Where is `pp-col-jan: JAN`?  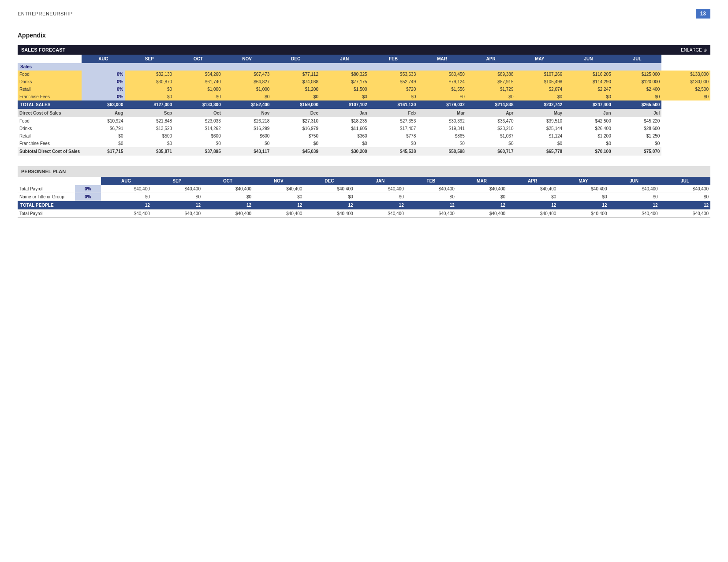 pp-col-jan: JAN is located at coordinates (380, 181).